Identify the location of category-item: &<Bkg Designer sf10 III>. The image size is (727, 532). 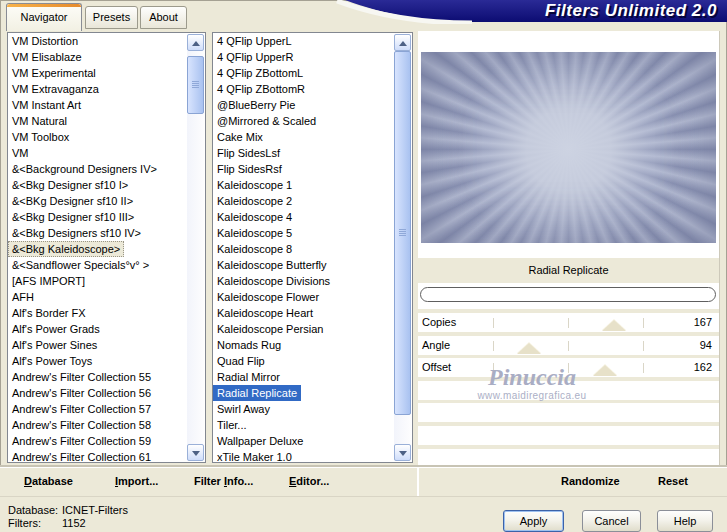
(106, 217).